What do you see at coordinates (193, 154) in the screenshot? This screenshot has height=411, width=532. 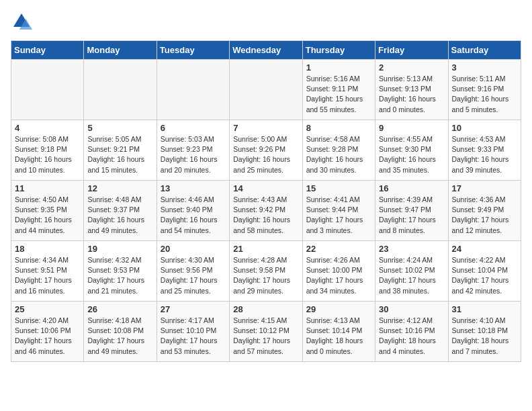 I see `day-info: Sunrise: 5:03 AM Sunset: 9:23 PM Dayligh…` at bounding box center [193, 154].